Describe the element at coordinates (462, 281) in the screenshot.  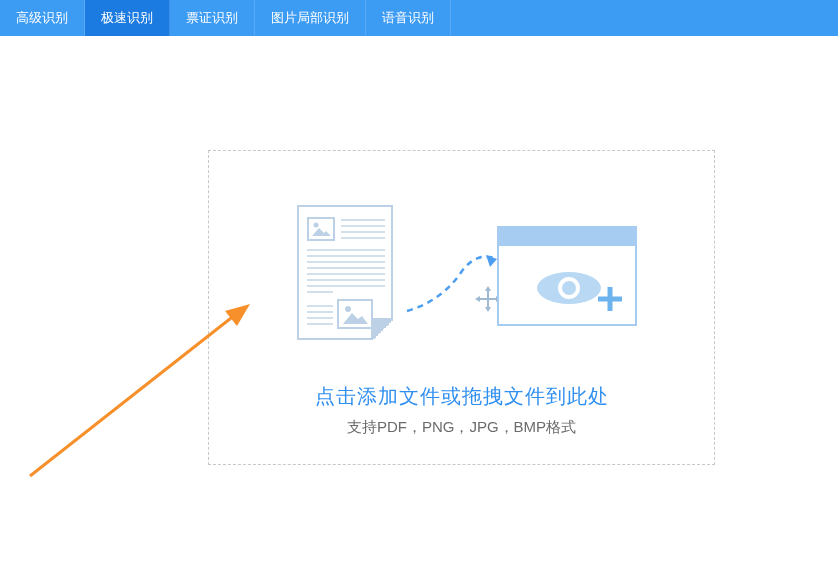
I see `upload-illustration` at that location.